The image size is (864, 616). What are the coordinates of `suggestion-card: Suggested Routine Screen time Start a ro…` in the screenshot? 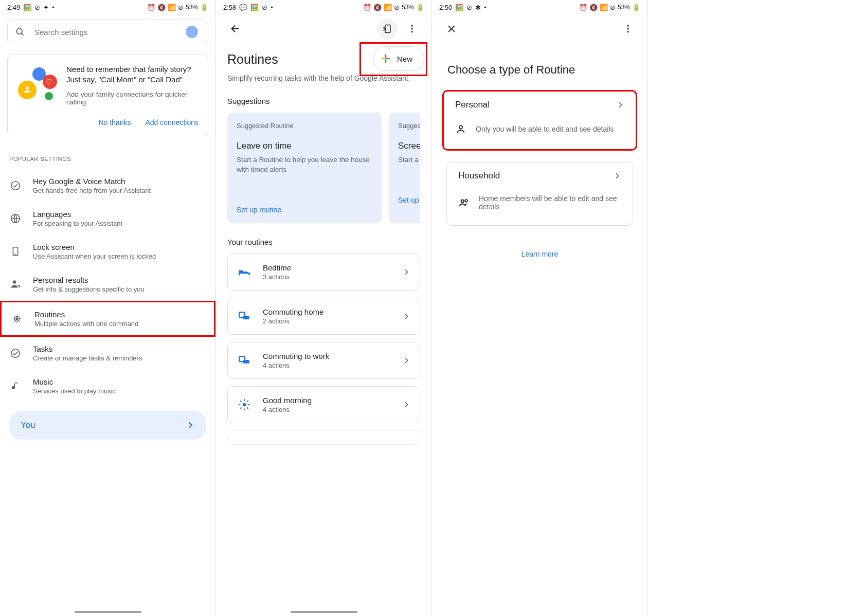 It's located at (404, 168).